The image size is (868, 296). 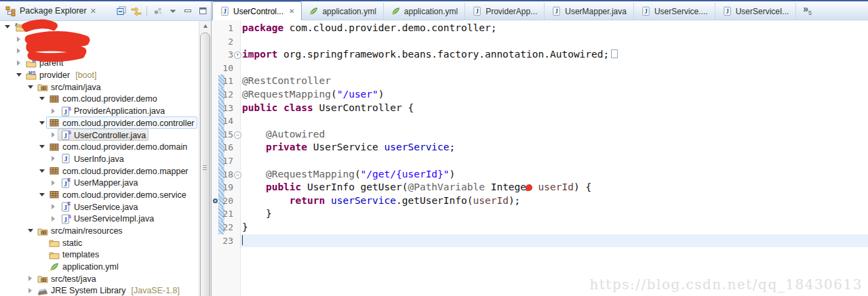 What do you see at coordinates (84, 267) in the screenshot?
I see `tree-item-content: application.yml` at bounding box center [84, 267].